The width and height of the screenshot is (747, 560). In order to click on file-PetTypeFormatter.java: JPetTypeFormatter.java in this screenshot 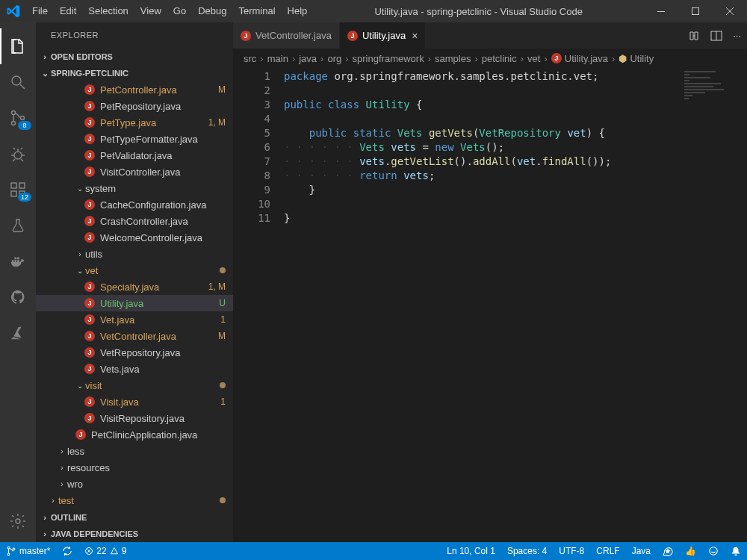, I will do `click(134, 139)`.